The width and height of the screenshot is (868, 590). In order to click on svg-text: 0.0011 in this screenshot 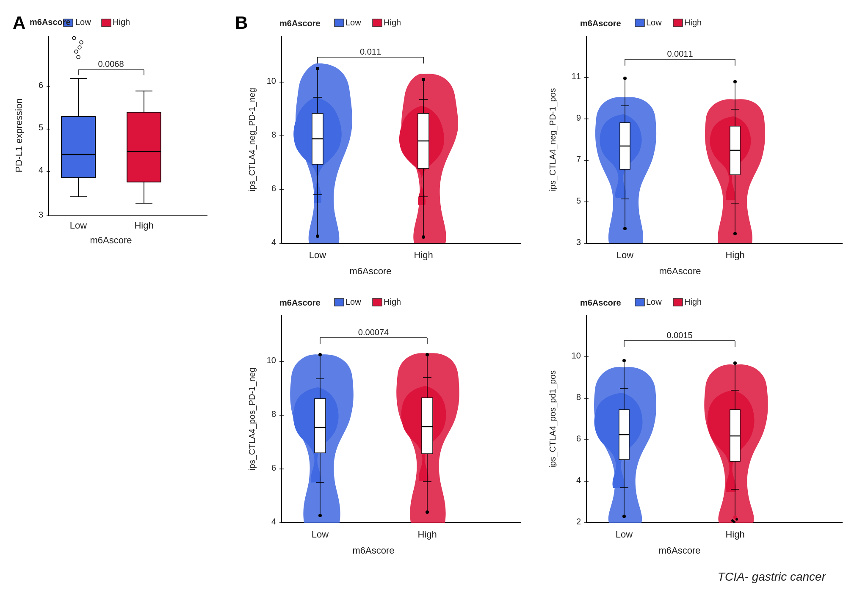, I will do `click(680, 54)`.